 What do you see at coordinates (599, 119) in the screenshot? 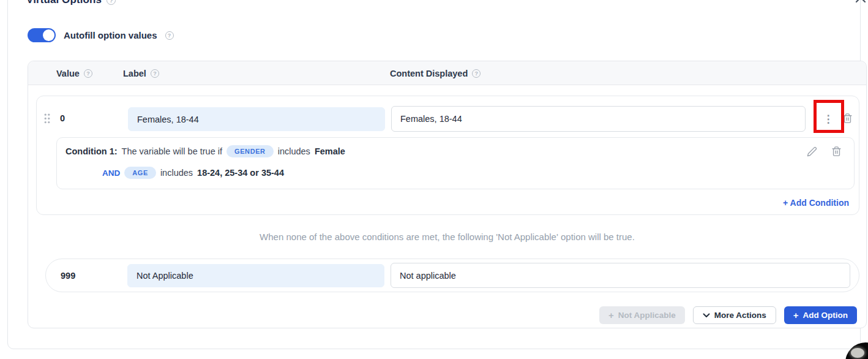
I see `option-content-input` at bounding box center [599, 119].